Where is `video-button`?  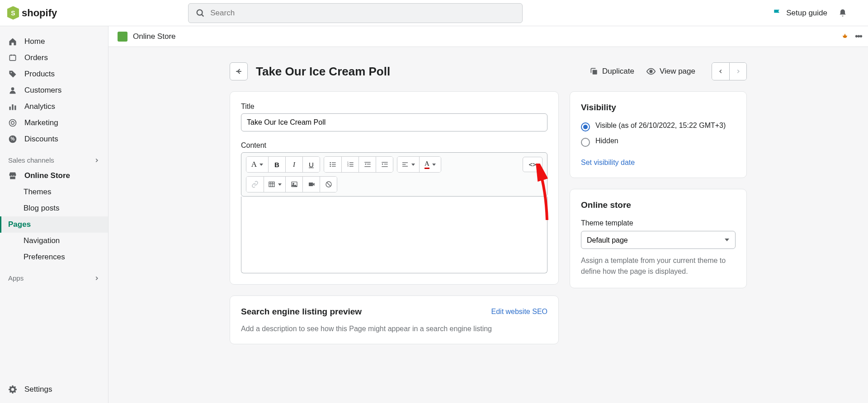 video-button is located at coordinates (311, 184).